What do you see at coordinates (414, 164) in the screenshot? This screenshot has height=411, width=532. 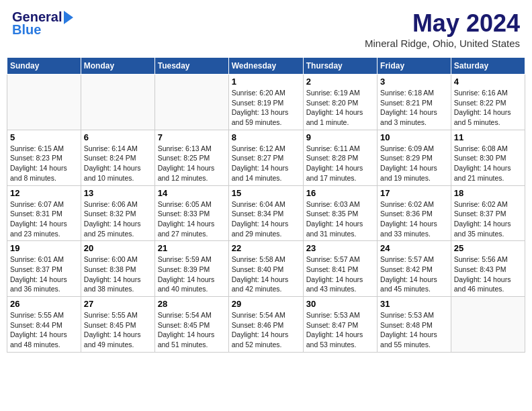 I see `day-info: Sunrise: 6:09 AMSunset: 8:29 PMDaylight:…` at bounding box center [414, 164].